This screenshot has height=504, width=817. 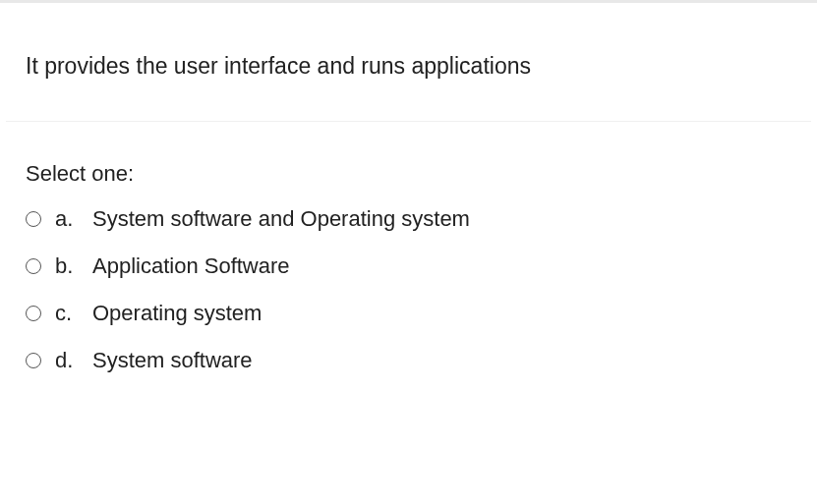 I want to click on option-text: System software and Operating system, so click(x=281, y=219).